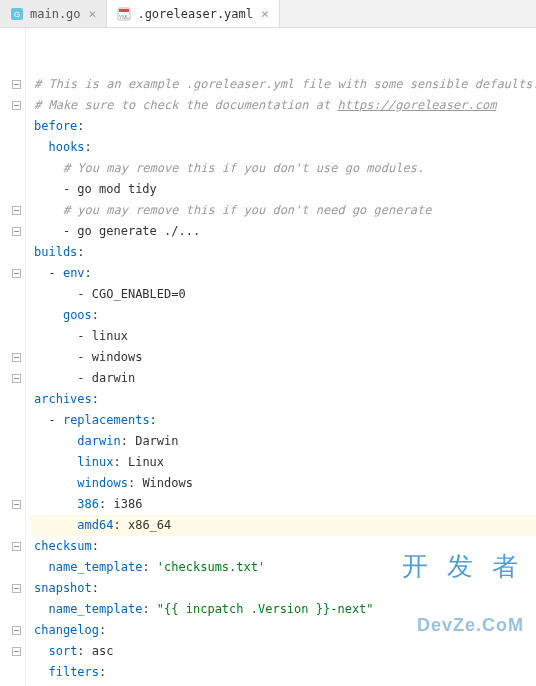 The image size is (536, 686). I want to click on code-line: name_template: "{{ incpatch .Version }}-…, so click(283, 610).